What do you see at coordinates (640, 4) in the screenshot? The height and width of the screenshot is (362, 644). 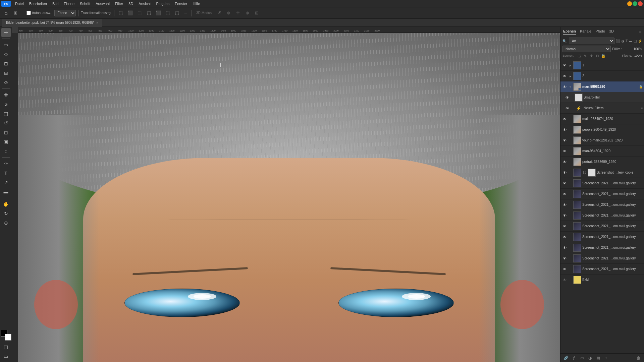 I see `close-button` at bounding box center [640, 4].